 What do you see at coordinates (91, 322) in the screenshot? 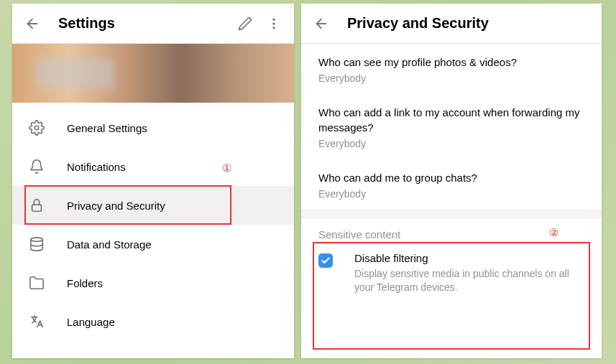
I see `menu-label: Language` at bounding box center [91, 322].